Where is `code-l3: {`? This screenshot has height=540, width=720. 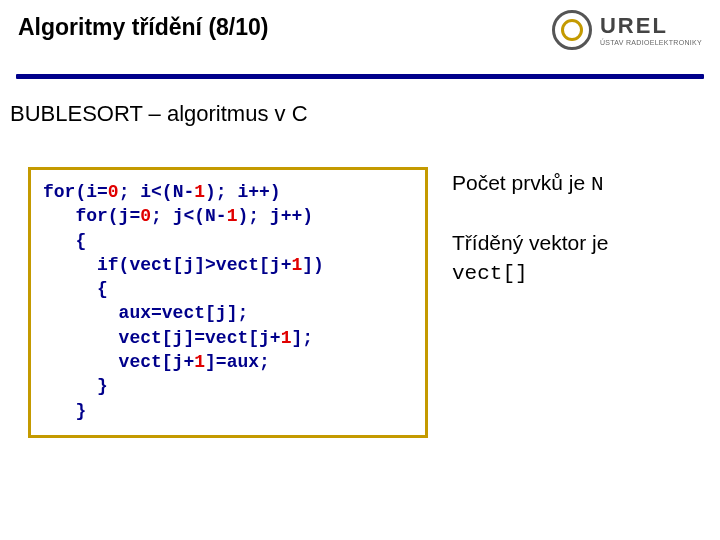 code-l3: { is located at coordinates (64, 241).